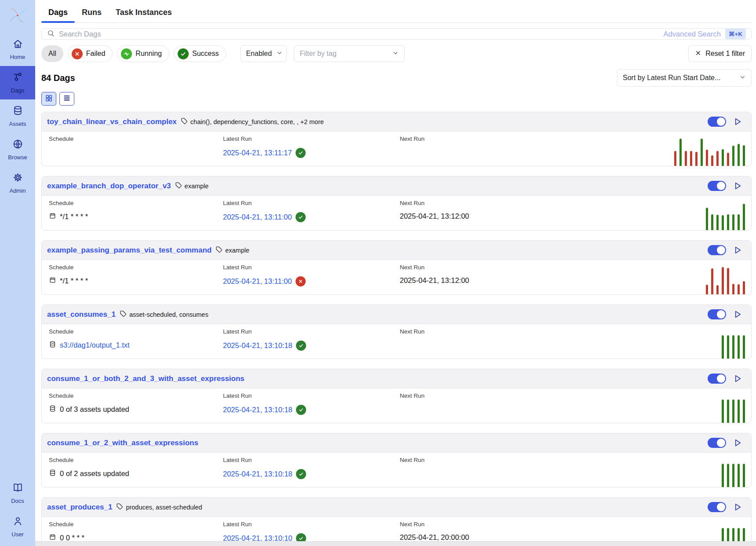 The image size is (756, 546). Describe the element at coordinates (301, 282) in the screenshot. I see `failed-run-badge` at that location.